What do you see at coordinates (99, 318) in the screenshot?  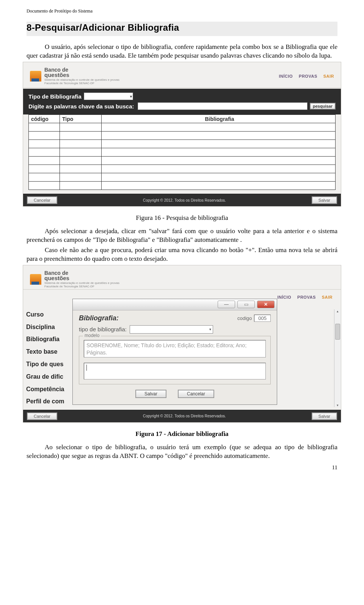 I see `dialog-title: Bibliografia:` at bounding box center [99, 318].